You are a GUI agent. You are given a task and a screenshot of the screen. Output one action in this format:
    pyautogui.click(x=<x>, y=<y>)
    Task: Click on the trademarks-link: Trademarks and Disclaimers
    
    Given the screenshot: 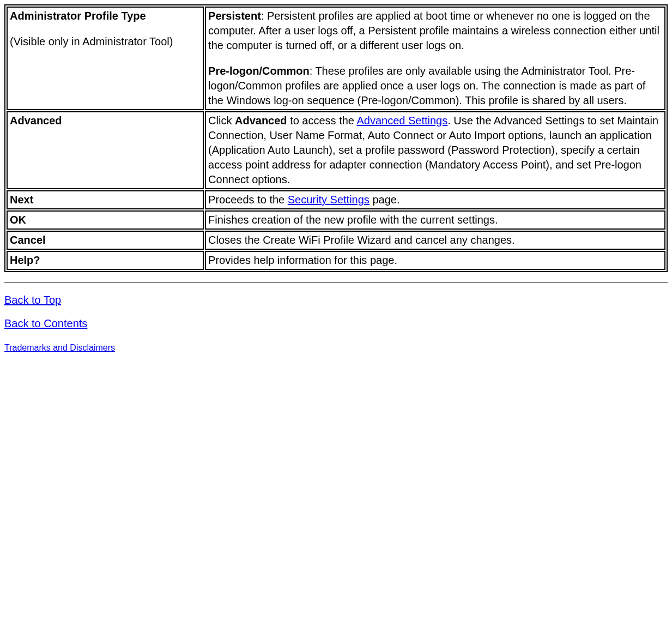 What is the action you would take?
    pyautogui.click(x=60, y=348)
    